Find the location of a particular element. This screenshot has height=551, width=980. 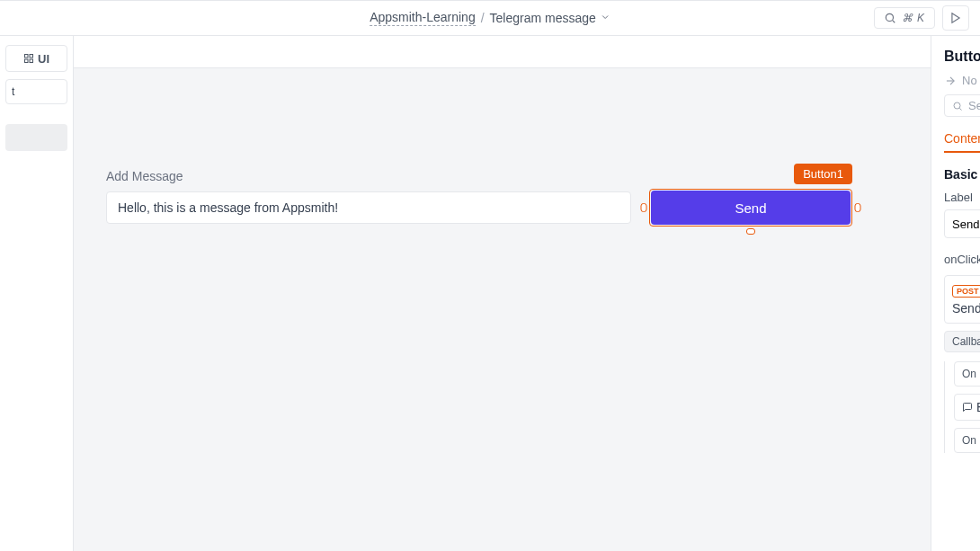

selected-widget: Button1 Send is located at coordinates (751, 208).